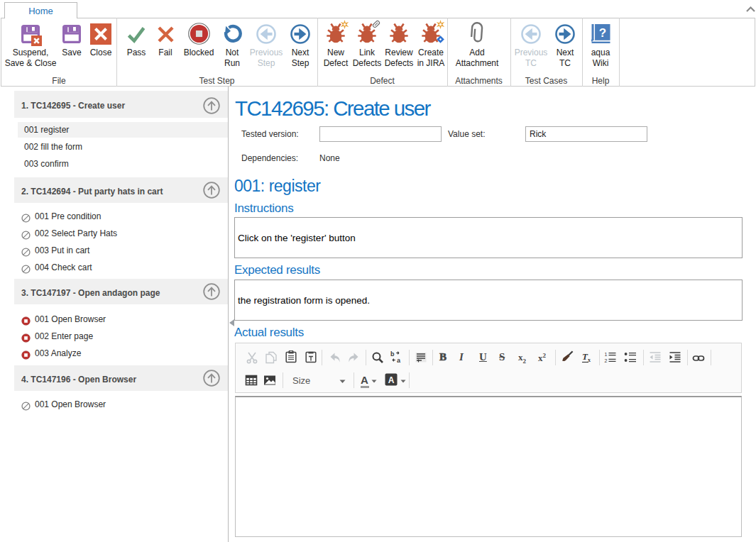 Image resolution: width=756 pixels, height=542 pixels. I want to click on svg-text: b, so click(393, 354).